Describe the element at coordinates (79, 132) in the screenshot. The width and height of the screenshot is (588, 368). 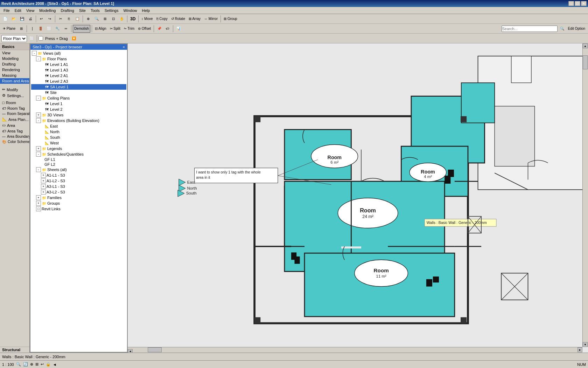
I see `tree-north: 📐 North` at that location.